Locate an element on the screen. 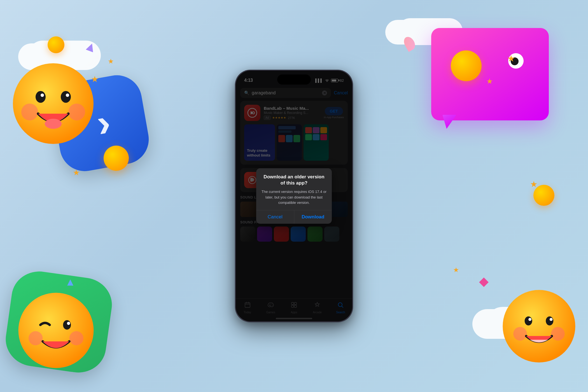 The image size is (588, 392). download-modal: Download an older version of this app? T… is located at coordinates (294, 196).